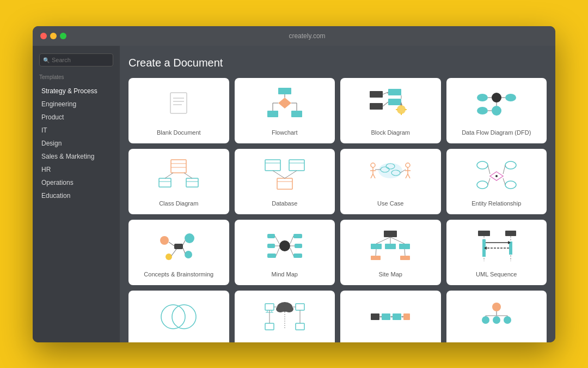 Image resolution: width=588 pixels, height=368 pixels. I want to click on template-label-site-map: Site Map, so click(391, 274).